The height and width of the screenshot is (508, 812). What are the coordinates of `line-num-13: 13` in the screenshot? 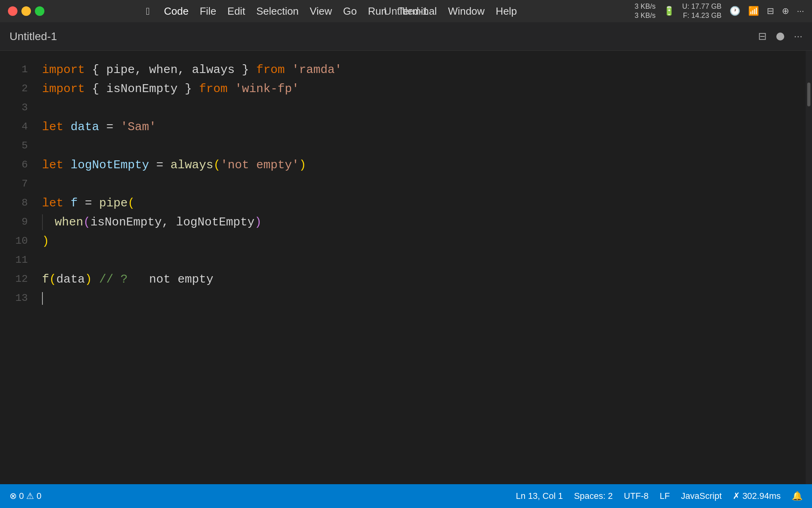 It's located at (18, 298).